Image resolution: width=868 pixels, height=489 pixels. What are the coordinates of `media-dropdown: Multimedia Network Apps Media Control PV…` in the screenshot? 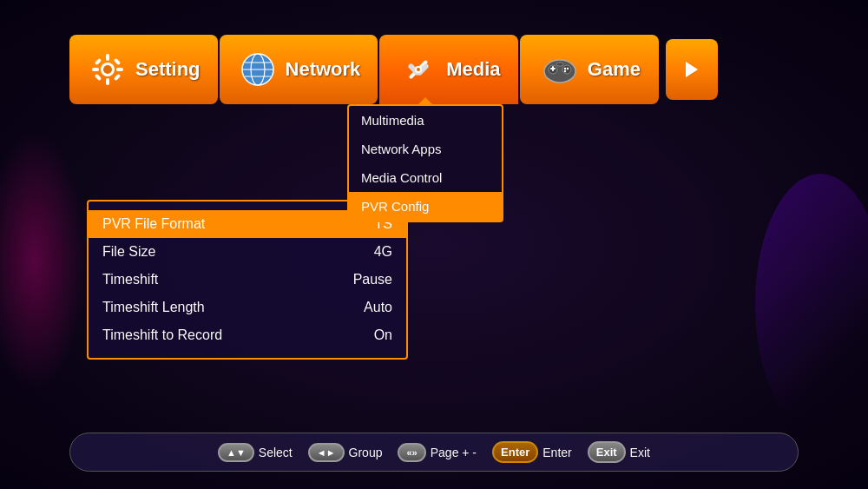 It's located at (425, 163).